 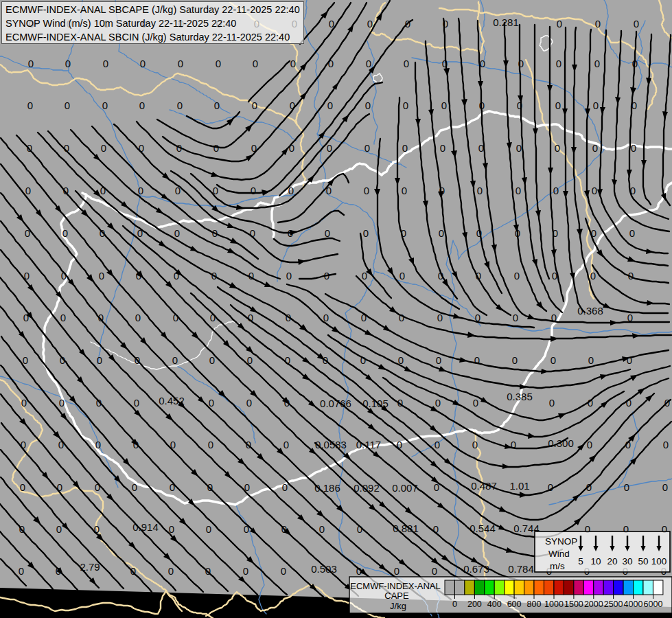 What do you see at coordinates (515, 604) in the screenshot?
I see `svg-text: 600` at bounding box center [515, 604].